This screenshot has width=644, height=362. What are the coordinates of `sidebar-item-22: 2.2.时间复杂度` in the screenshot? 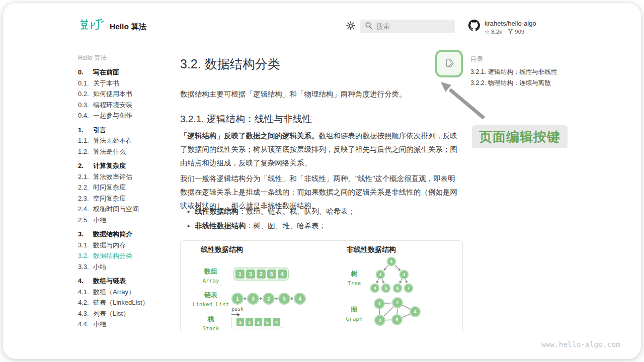 It's located at (125, 188).